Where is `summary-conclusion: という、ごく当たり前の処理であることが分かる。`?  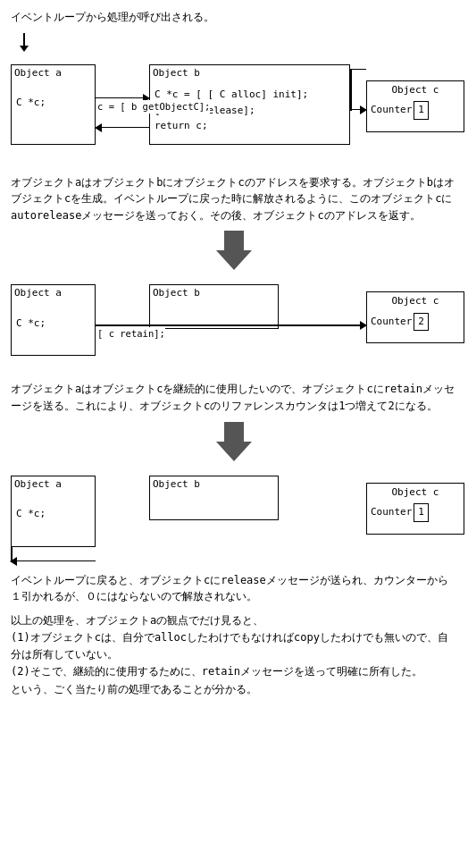 summary-conclusion: という、ごく当たり前の処理であることが分かる。 is located at coordinates (234, 690).